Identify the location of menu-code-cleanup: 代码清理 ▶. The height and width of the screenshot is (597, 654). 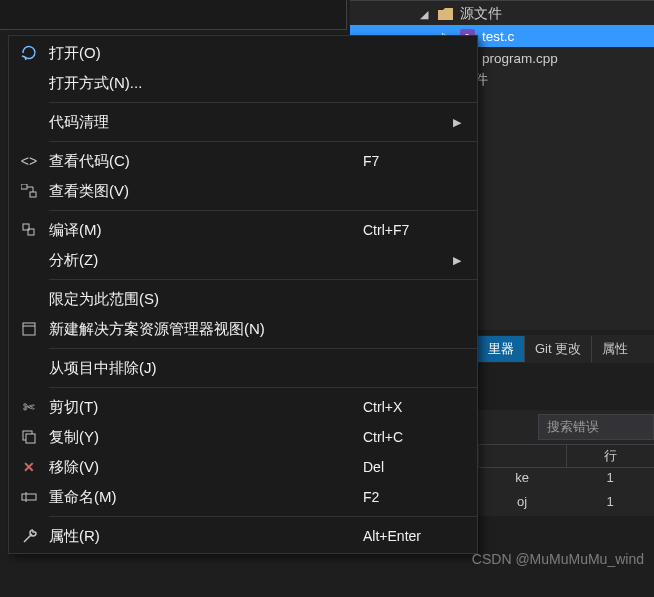
(243, 122).